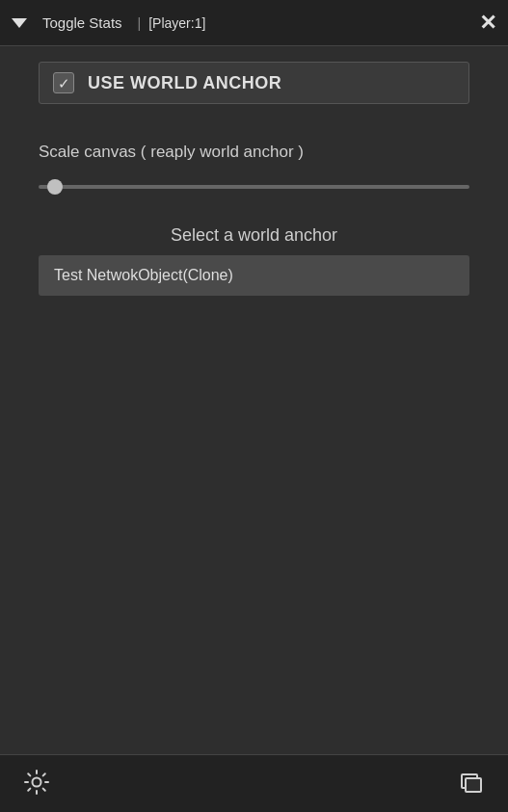 This screenshot has width=508, height=812. I want to click on close-button: ✕, so click(488, 23).